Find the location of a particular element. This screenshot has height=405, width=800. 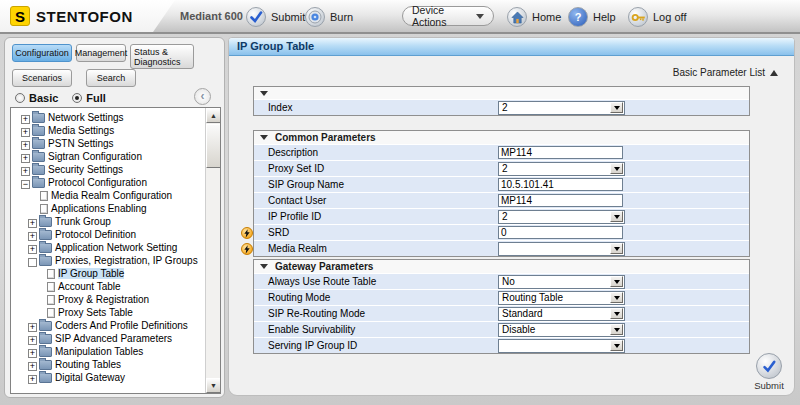

section-title: Common Parameters is located at coordinates (326, 138).